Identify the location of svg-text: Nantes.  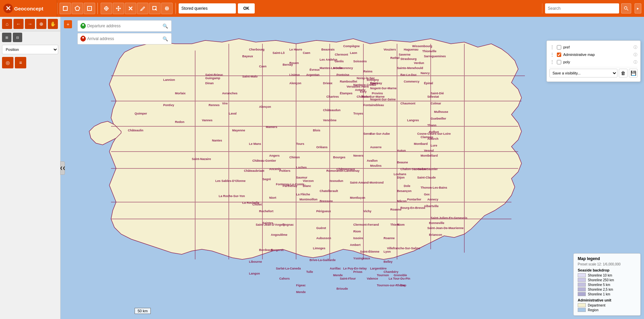
(217, 140).